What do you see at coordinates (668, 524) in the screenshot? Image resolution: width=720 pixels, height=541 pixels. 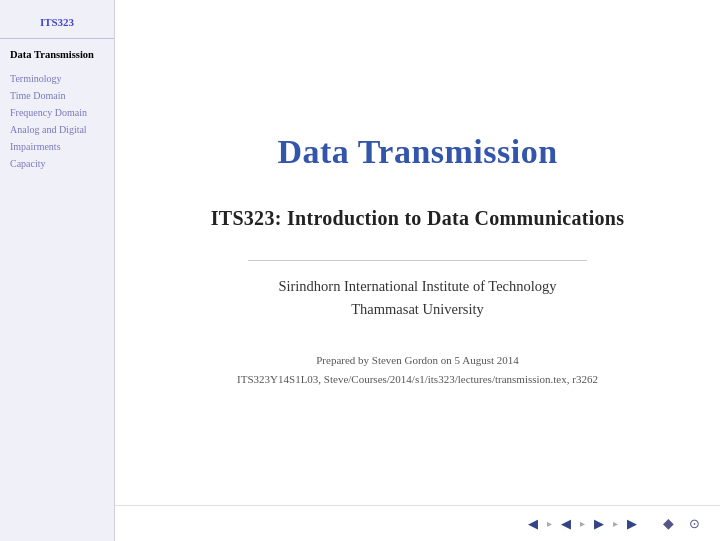 I see `nav-page-icon: ◆` at bounding box center [668, 524].